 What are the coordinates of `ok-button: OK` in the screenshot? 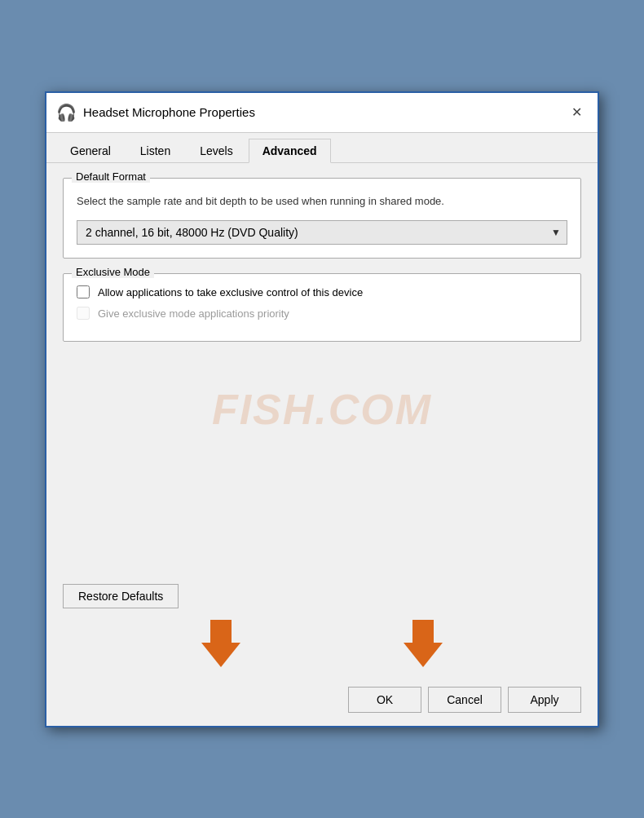 It's located at (385, 700).